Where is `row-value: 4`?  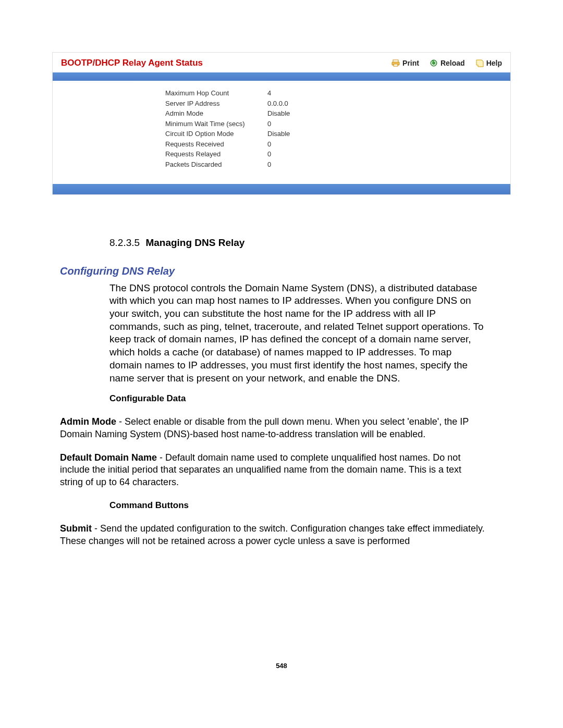
row-value: 4 is located at coordinates (288, 93).